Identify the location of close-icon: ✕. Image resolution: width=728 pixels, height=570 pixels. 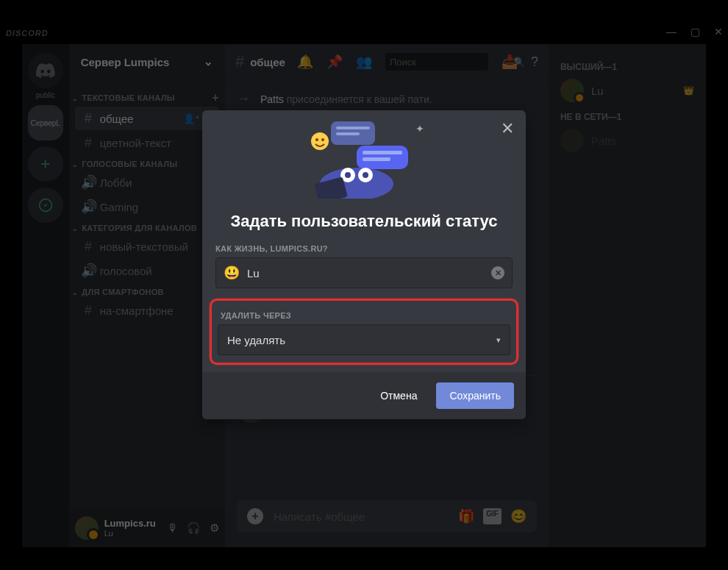
(507, 129).